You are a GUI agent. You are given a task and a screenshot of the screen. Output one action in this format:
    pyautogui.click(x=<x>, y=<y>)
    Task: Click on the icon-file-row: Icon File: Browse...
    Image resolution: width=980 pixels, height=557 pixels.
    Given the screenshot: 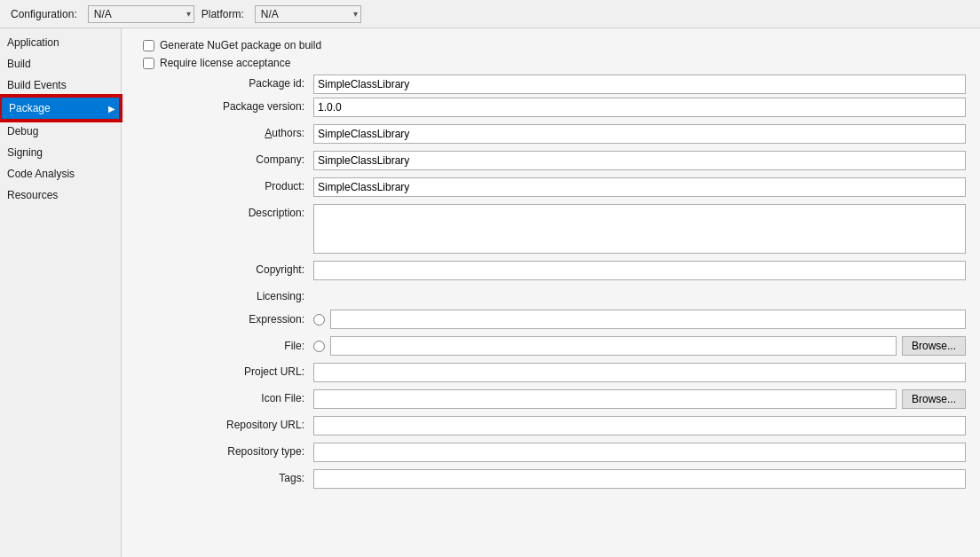 What is the action you would take?
    pyautogui.click(x=550, y=399)
    